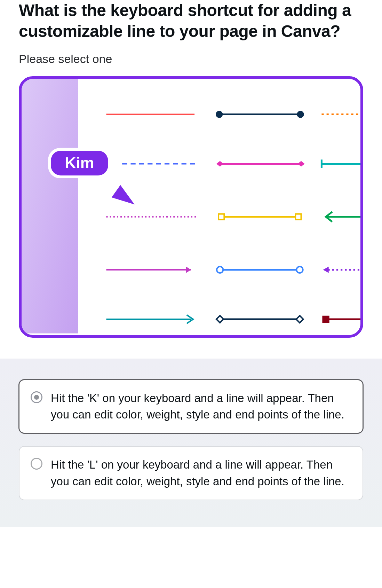 The width and height of the screenshot is (382, 588). What do you see at coordinates (191, 407) in the screenshot?
I see `answer-option-0: Hit the 'K' on your keyboard and a line …` at bounding box center [191, 407].